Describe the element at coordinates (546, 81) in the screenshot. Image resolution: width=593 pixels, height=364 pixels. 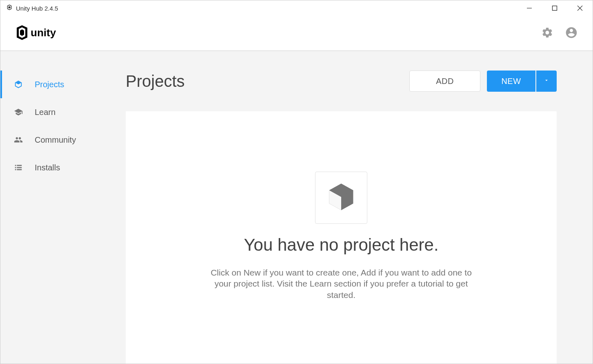
I see `chevron-down-icon` at that location.